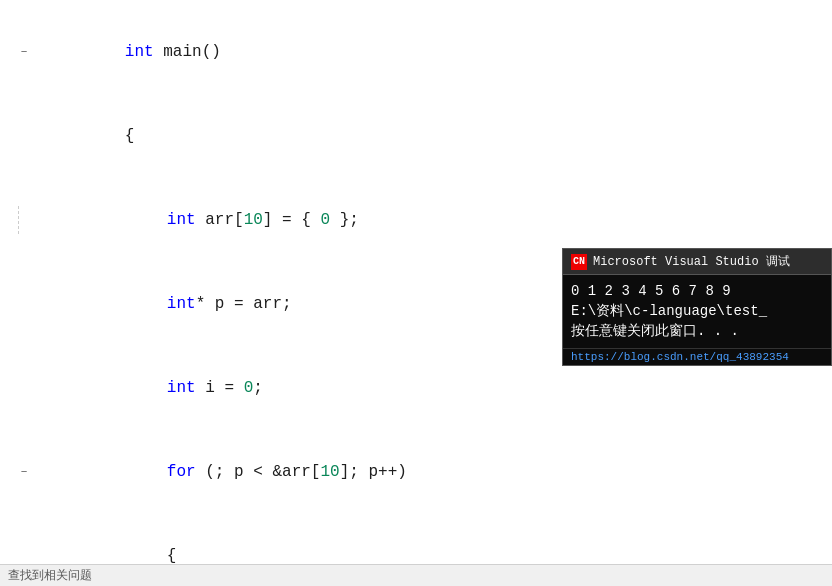 The width and height of the screenshot is (832, 586). I want to click on collapse-btn-1: −, so click(24, 52).